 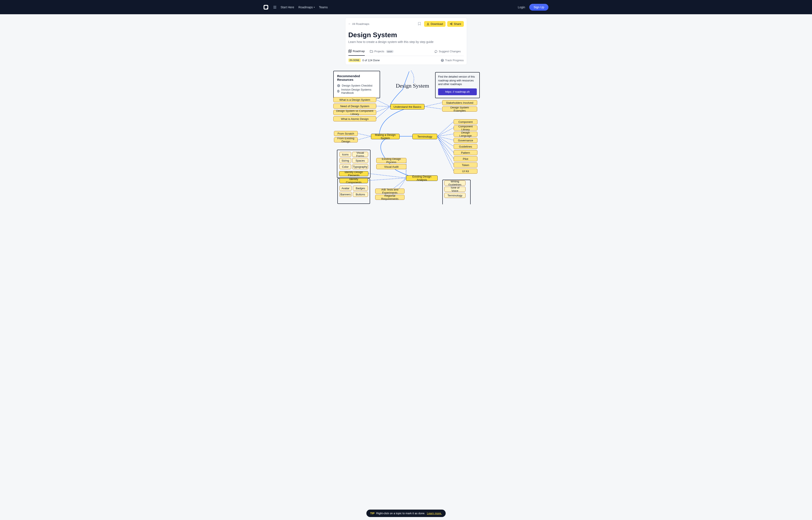 What do you see at coordinates (350, 51) in the screenshot?
I see `map-icon` at bounding box center [350, 51].